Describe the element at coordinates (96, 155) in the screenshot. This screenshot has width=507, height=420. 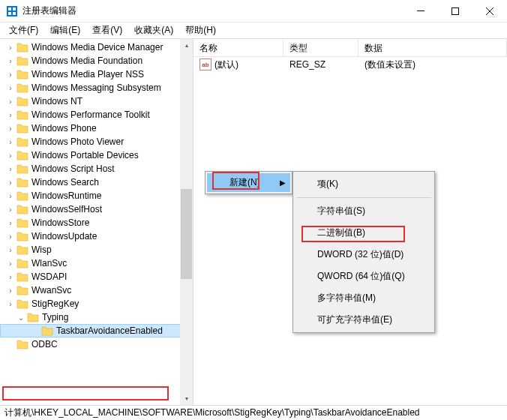
I see `tree-item: ›Windows Portable Devices` at that location.